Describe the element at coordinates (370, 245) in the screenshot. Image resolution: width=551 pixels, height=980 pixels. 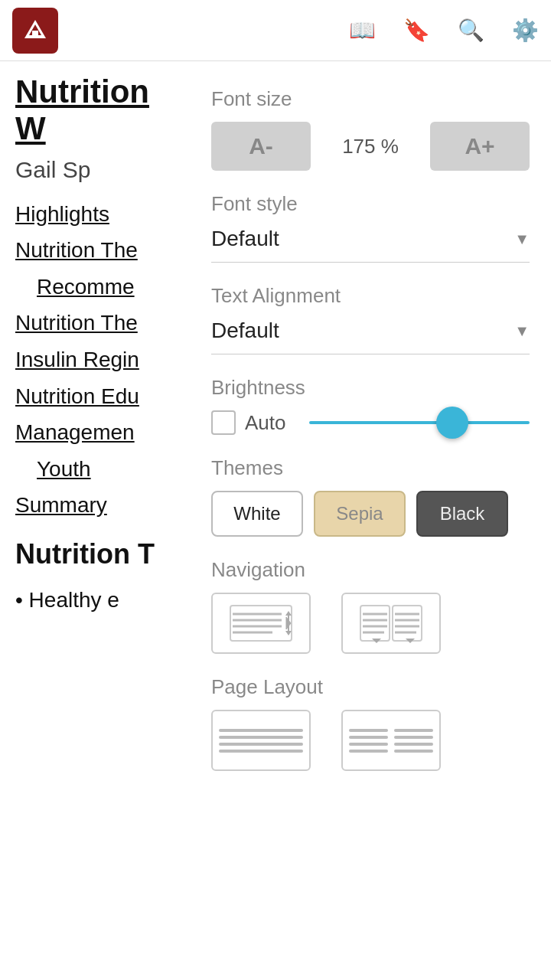
I see `font-style-dropdown: Default ▼` at that location.